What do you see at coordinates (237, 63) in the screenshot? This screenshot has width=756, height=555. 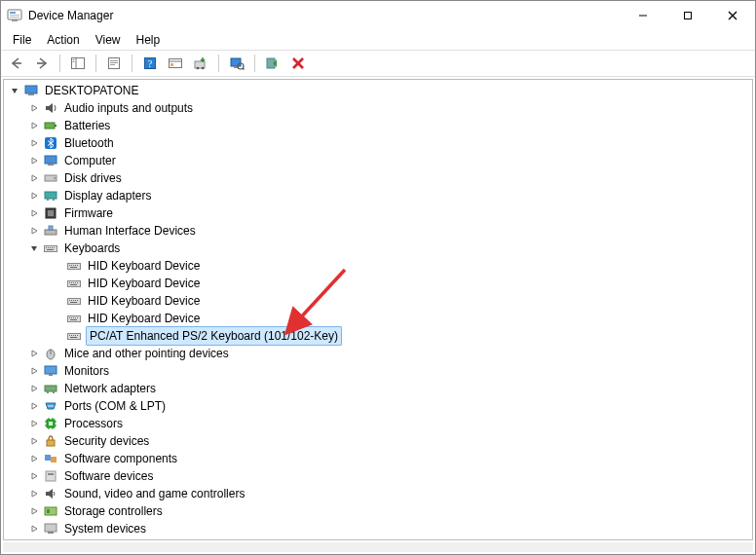 I see `scan-hardware-button` at bounding box center [237, 63].